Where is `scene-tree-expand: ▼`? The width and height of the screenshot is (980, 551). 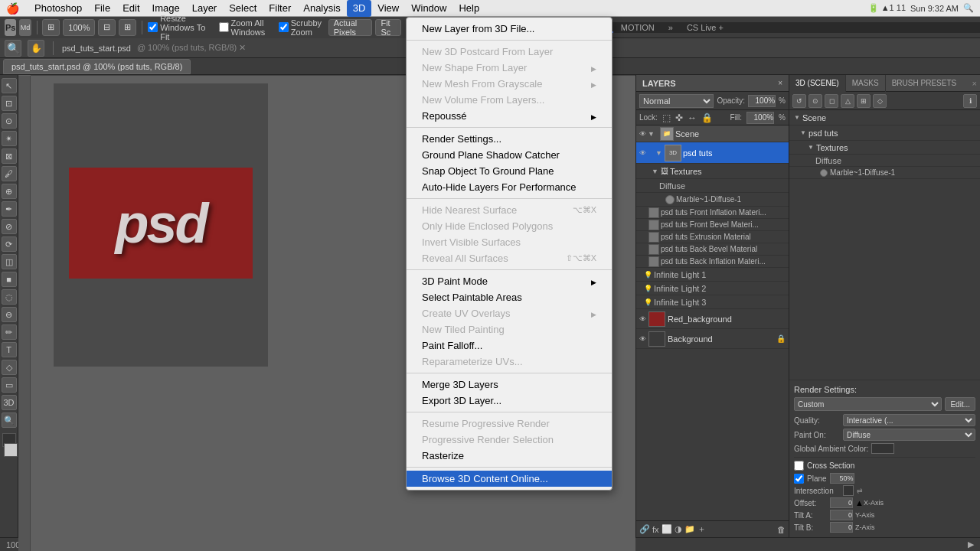
scene-tree-expand: ▼ is located at coordinates (797, 118).